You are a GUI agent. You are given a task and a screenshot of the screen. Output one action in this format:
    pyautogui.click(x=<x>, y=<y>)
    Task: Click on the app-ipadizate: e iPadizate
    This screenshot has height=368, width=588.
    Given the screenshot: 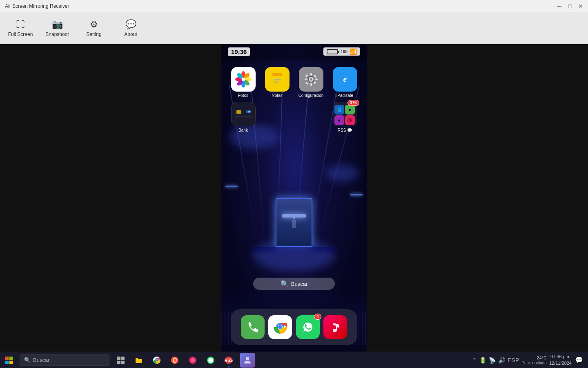 What is the action you would take?
    pyautogui.click(x=345, y=83)
    